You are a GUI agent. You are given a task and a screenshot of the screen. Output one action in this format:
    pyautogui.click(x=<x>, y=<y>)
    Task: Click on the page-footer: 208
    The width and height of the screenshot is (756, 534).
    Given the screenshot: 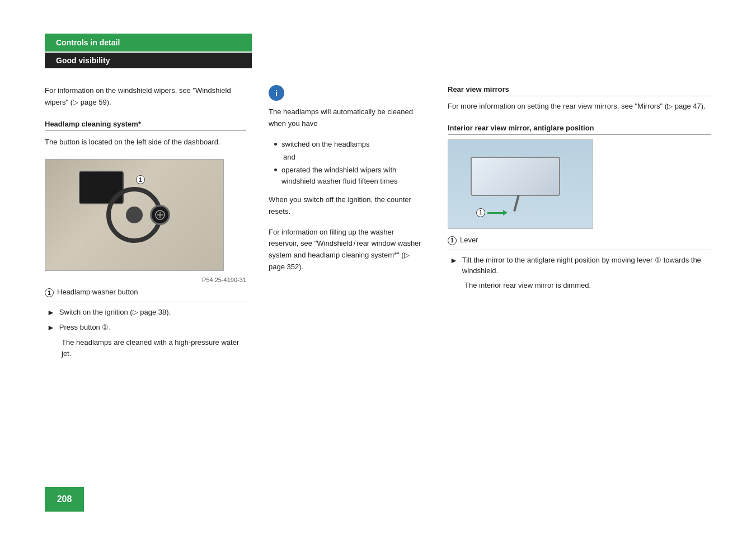 What is the action you would take?
    pyautogui.click(x=64, y=499)
    